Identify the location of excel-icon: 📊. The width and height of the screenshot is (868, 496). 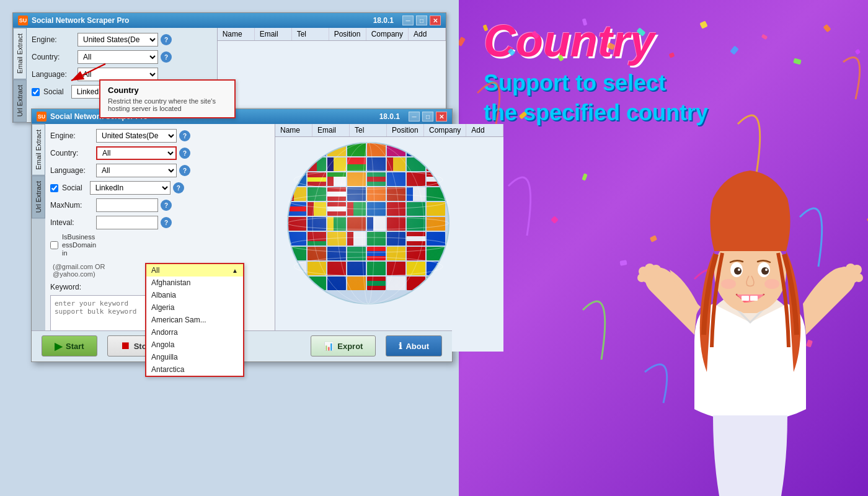
(329, 346).